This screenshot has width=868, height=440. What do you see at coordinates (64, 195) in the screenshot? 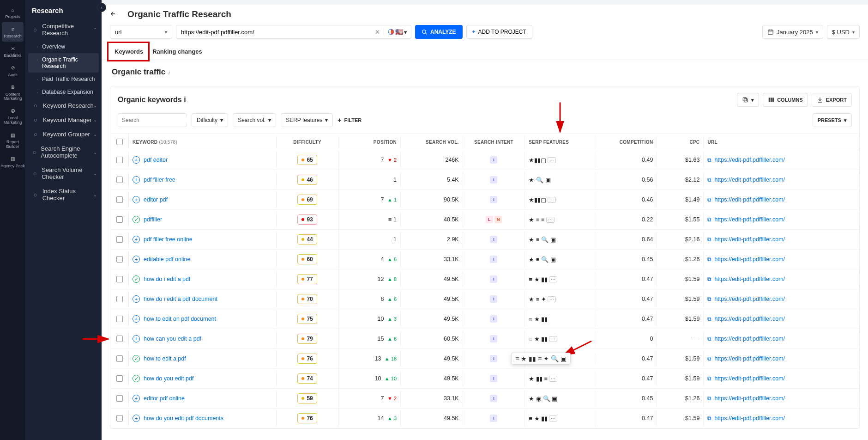
I see `sidebar-group-index-status-checker: ○Index Status Checker⌄` at bounding box center [64, 195].